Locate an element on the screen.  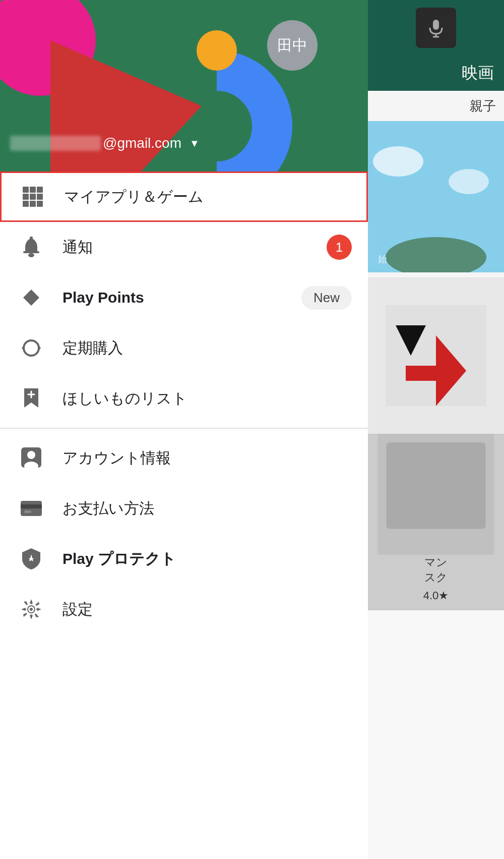
red-shape-decoration is located at coordinates (126, 106).